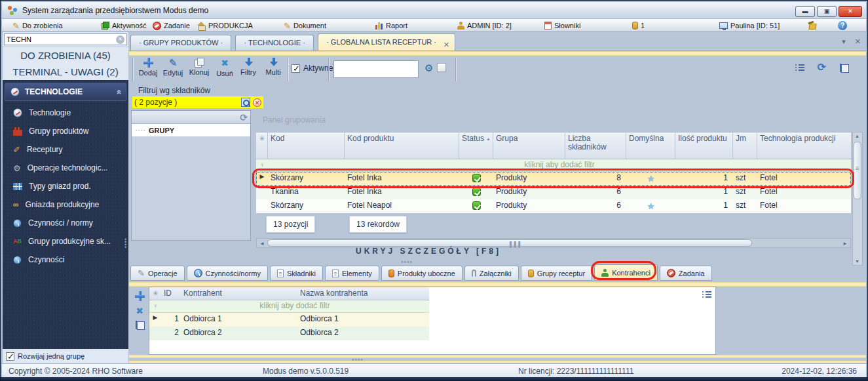 This screenshot has height=381, width=868. What do you see at coordinates (274, 43) in the screenshot?
I see `tab-technologie: · TECHNOLOGIE ·` at bounding box center [274, 43].